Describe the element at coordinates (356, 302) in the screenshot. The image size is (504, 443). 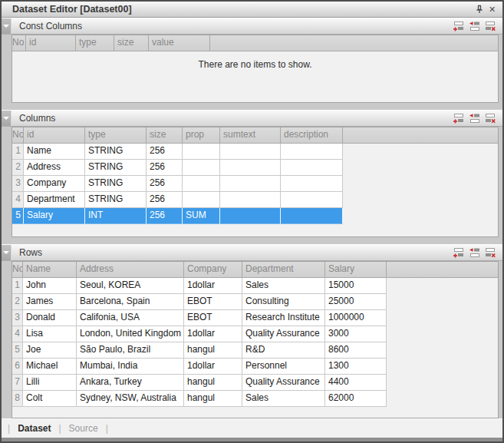
I see `table-cell: 25000` at that location.